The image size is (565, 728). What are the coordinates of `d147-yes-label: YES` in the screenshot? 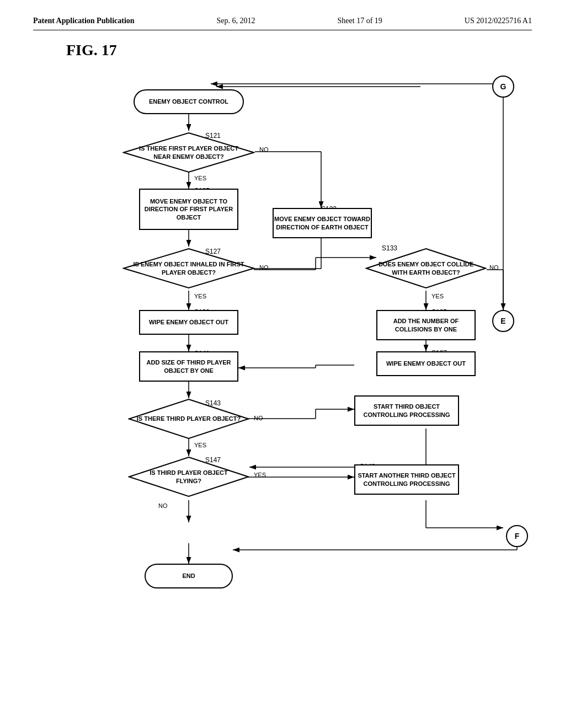 It's located at (260, 475).